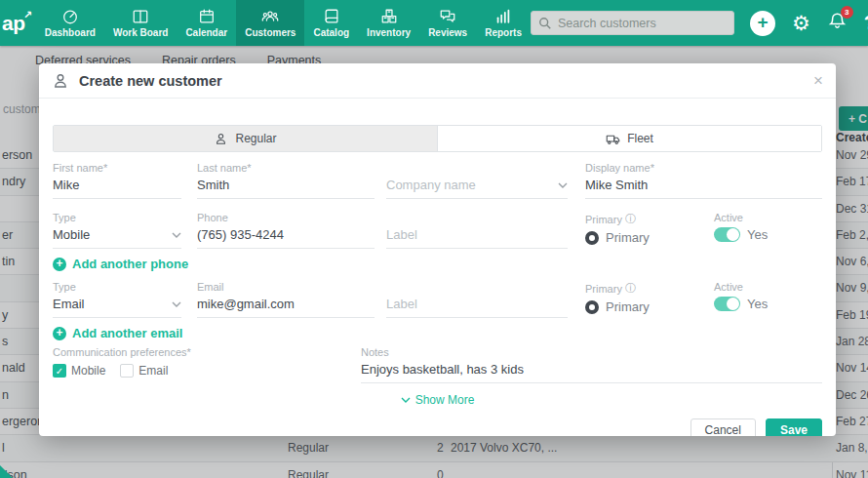  Describe the element at coordinates (270, 33) in the screenshot. I see `nav-label: Customers` at that location.